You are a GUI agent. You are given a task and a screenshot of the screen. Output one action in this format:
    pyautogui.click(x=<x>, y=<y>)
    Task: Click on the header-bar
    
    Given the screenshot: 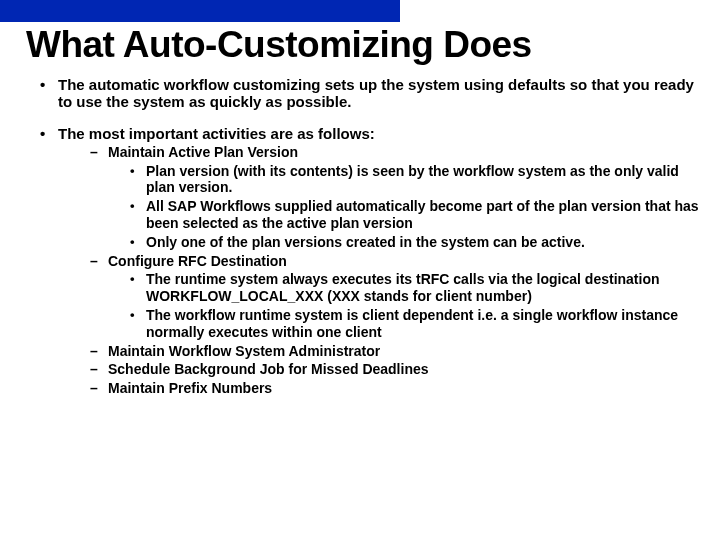 What is the action you would take?
    pyautogui.click(x=200, y=11)
    